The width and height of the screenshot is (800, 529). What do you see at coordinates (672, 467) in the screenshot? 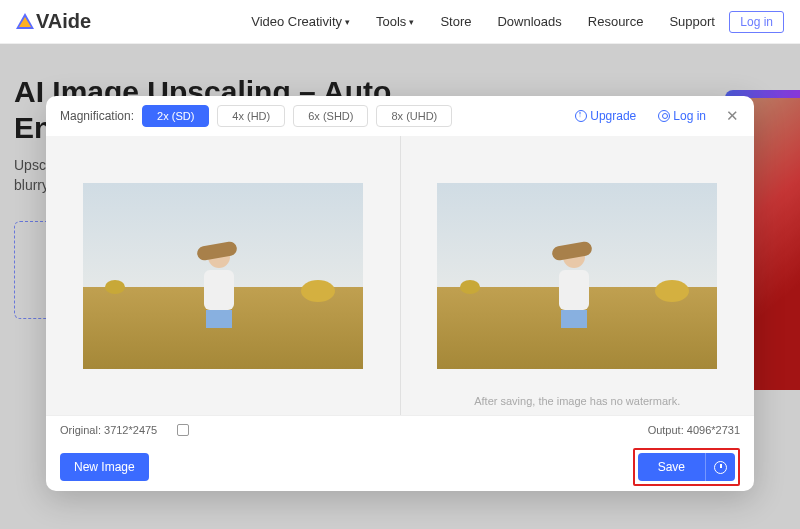
I see `save-button: Save` at bounding box center [672, 467].